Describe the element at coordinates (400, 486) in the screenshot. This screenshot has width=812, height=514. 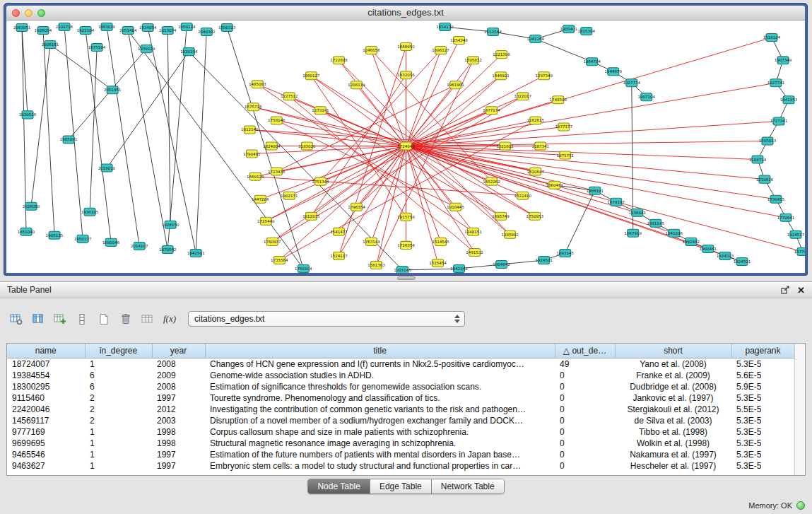
I see `tab-edge-table: Edge Table` at that location.